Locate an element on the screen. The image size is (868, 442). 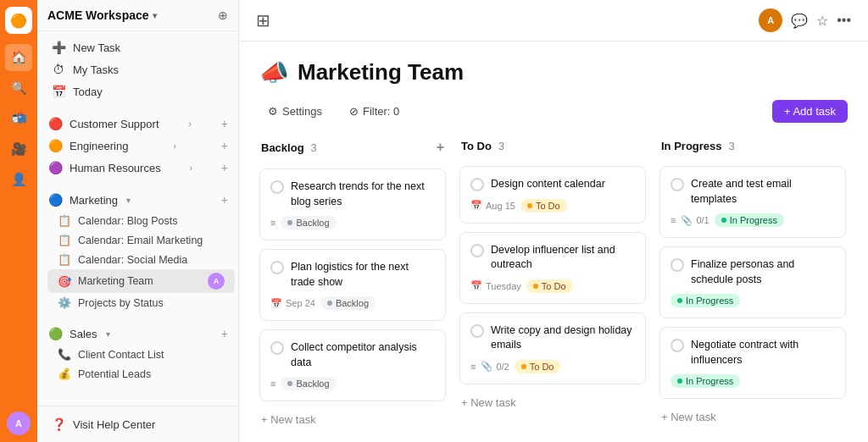
card-c8: Finalize personas and schedule posts In … is located at coordinates (753, 283).